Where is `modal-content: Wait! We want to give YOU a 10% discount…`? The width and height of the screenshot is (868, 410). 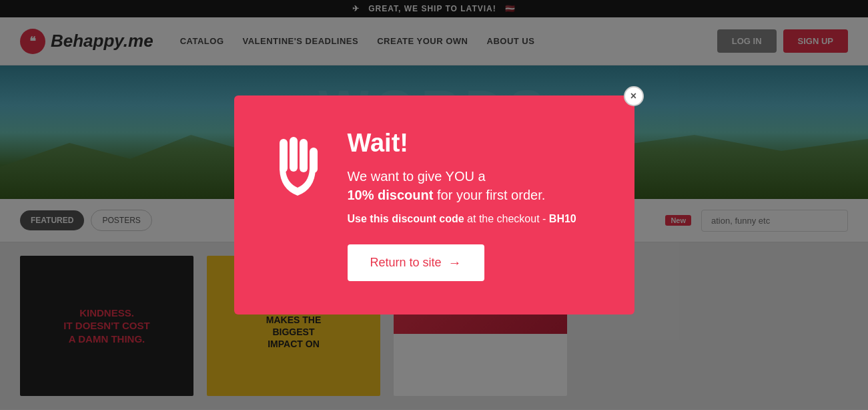
modal-content: Wait! We want to give YOU a 10% discount… is located at coordinates (474, 205).